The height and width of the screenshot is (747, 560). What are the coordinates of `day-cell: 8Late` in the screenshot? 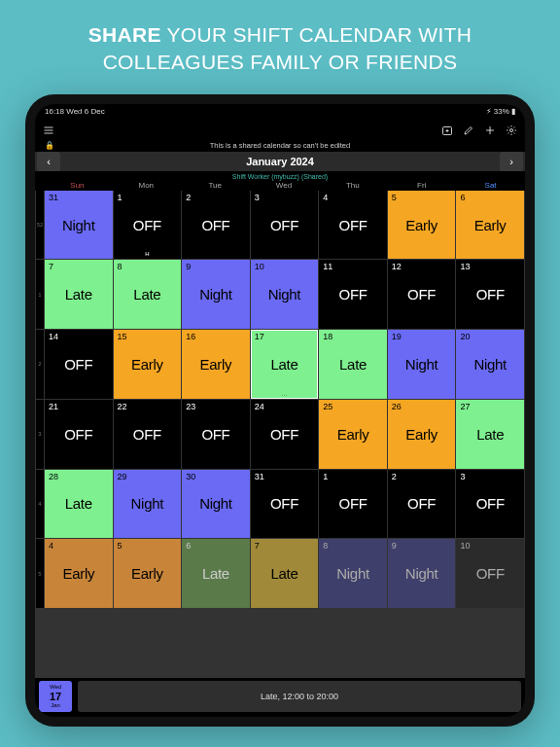 It's located at (148, 294).